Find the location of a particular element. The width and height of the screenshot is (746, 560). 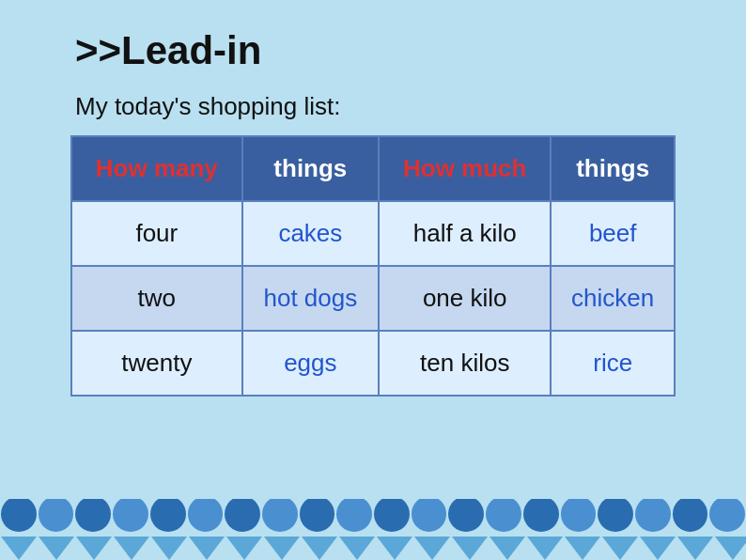

cell-food-3: rice is located at coordinates (613, 363).